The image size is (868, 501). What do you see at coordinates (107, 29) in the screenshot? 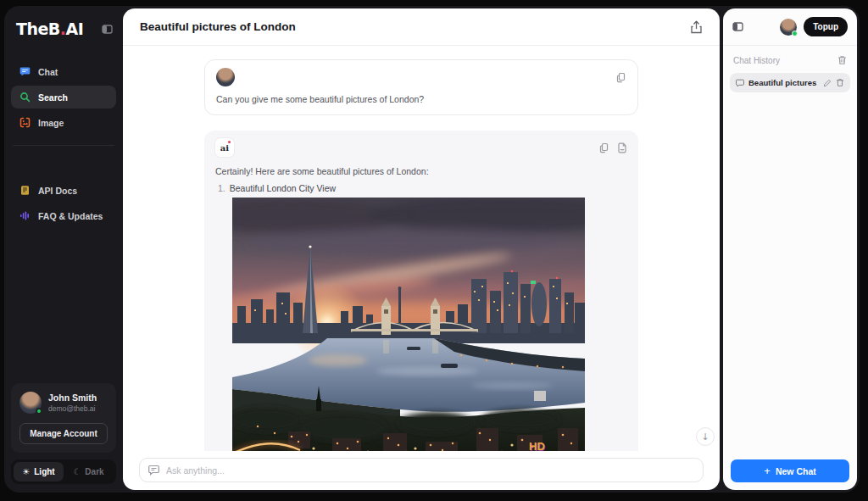
I see `sidebar-collapse-icon` at bounding box center [107, 29].